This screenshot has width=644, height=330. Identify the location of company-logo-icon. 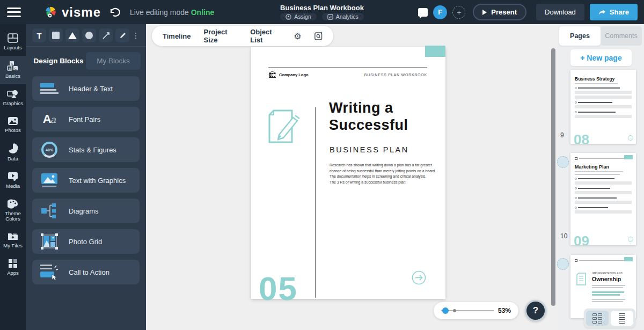
(273, 75).